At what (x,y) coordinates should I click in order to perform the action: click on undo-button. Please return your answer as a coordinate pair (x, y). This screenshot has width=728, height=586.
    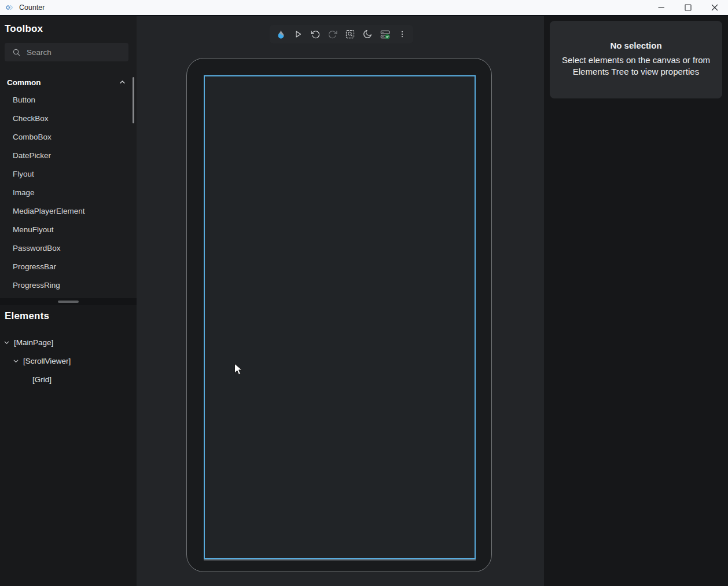
    Looking at the image, I should click on (315, 34).